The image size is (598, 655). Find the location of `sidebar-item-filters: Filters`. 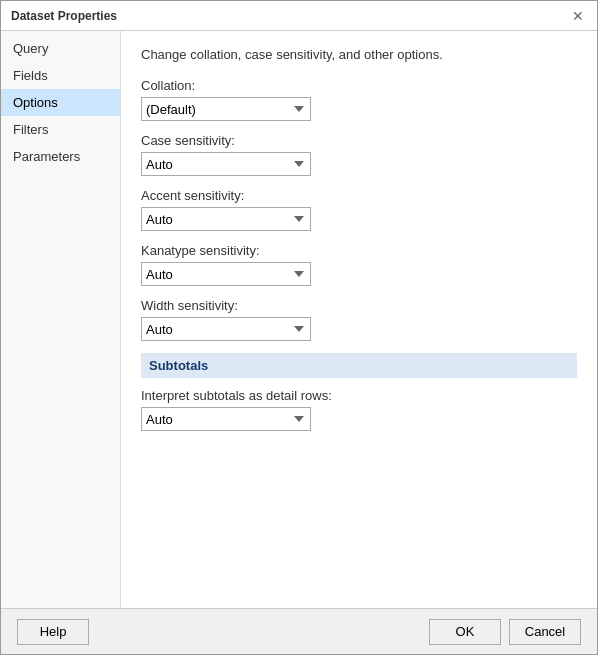

sidebar-item-filters: Filters is located at coordinates (60, 130).